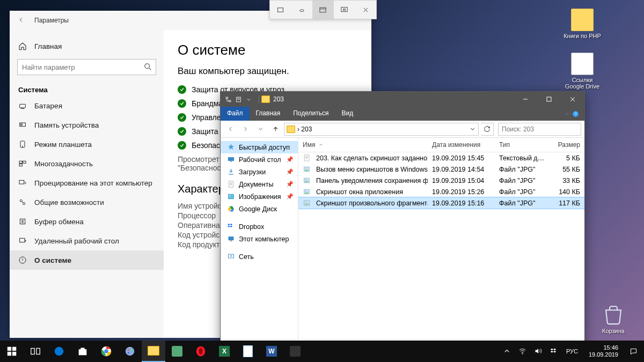 The width and height of the screenshot is (644, 362). Describe the element at coordinates (572, 351) in the screenshot. I see `lang-indicator: РУС` at that location.